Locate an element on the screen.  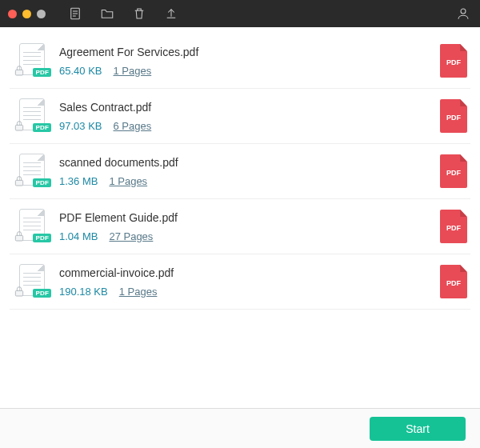
user-icon is located at coordinates (463, 14).